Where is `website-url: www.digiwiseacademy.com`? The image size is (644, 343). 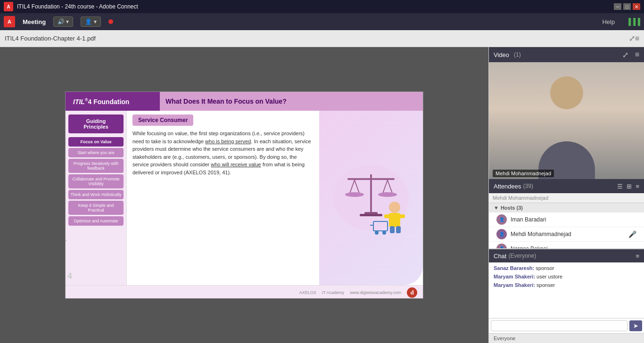
website-url: www.digiwiseacademy.com is located at coordinates (375, 293).